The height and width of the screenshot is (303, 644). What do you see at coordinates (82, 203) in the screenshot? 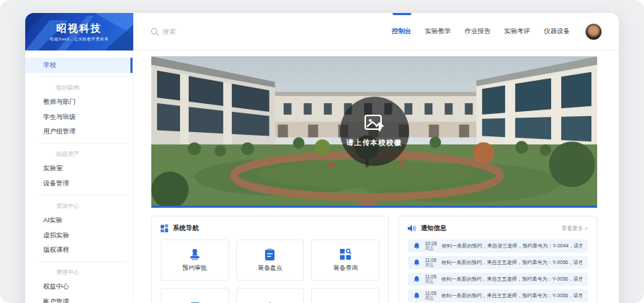
I see `sidebar-section-label: 资源中心` at bounding box center [82, 203].